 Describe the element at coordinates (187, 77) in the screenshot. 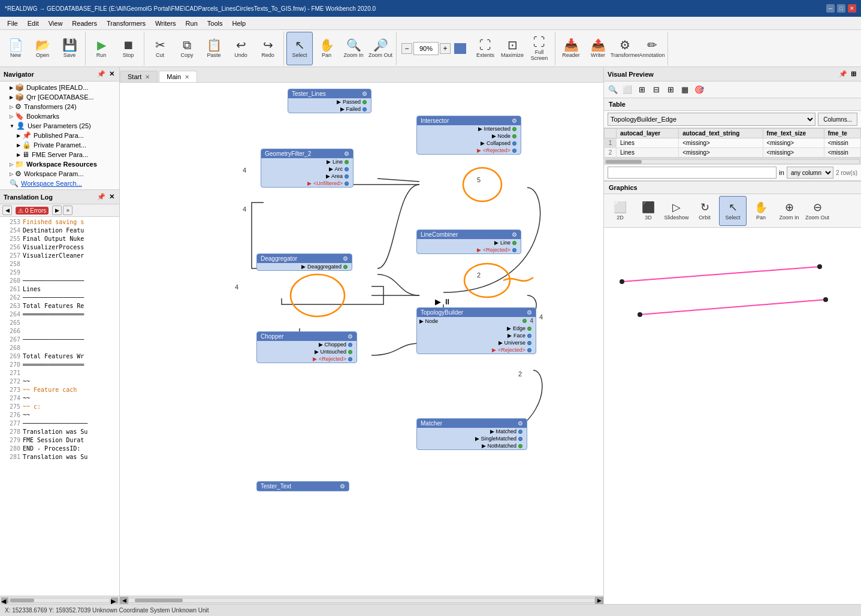

I see `tab-main-close: ✕` at that location.